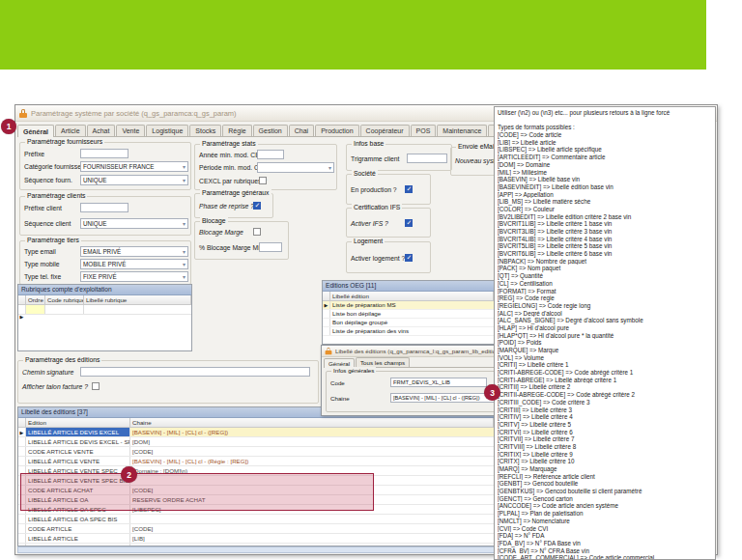  What do you see at coordinates (312, 423) in the screenshot?
I see `column-chaine: Chaine` at bounding box center [312, 423].